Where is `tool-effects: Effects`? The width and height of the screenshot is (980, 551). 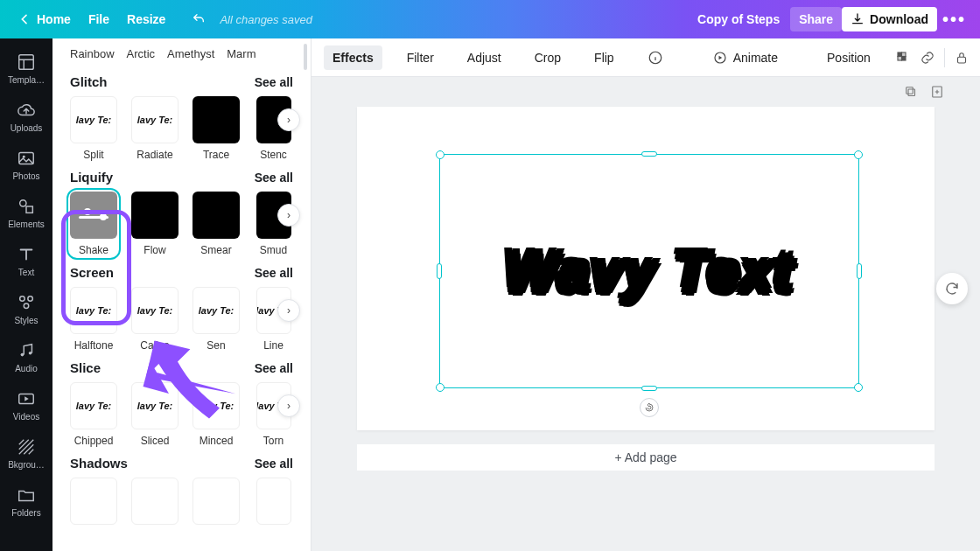
tool-effects: Effects is located at coordinates (354, 58).